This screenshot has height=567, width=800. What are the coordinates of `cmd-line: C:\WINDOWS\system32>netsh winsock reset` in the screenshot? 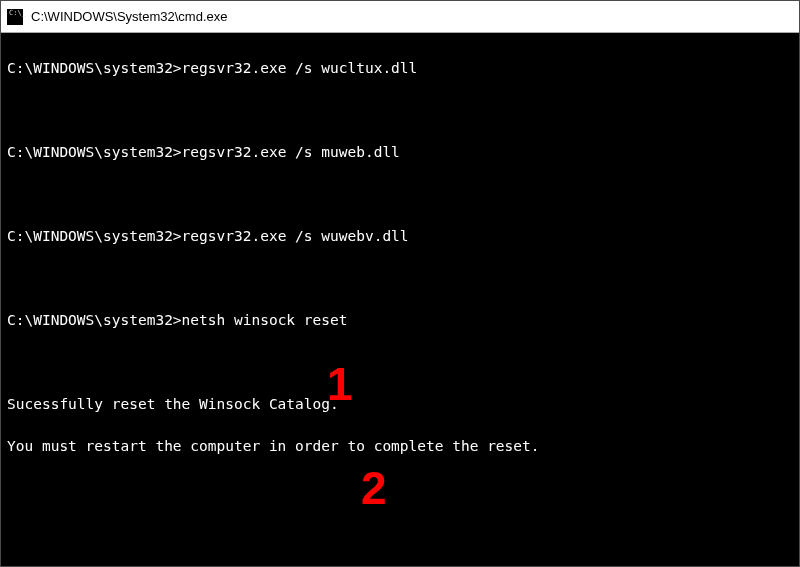 It's located at (400, 320).